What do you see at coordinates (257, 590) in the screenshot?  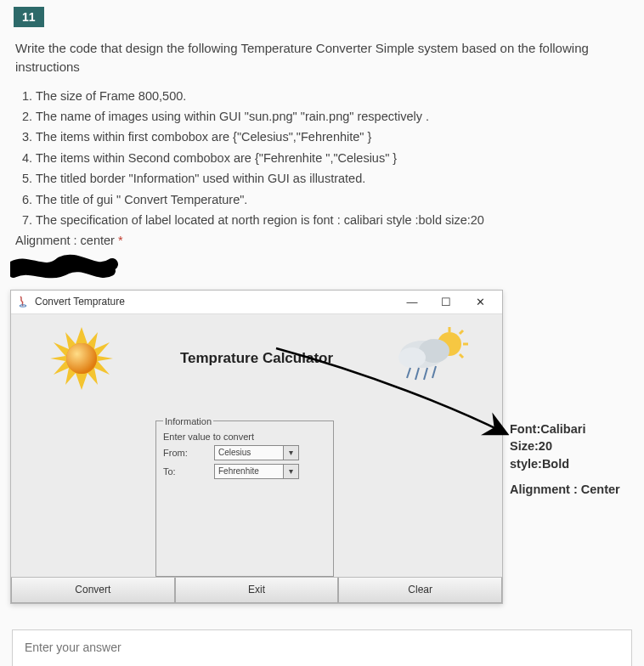 I see `exit-button: Exit` at bounding box center [257, 590].